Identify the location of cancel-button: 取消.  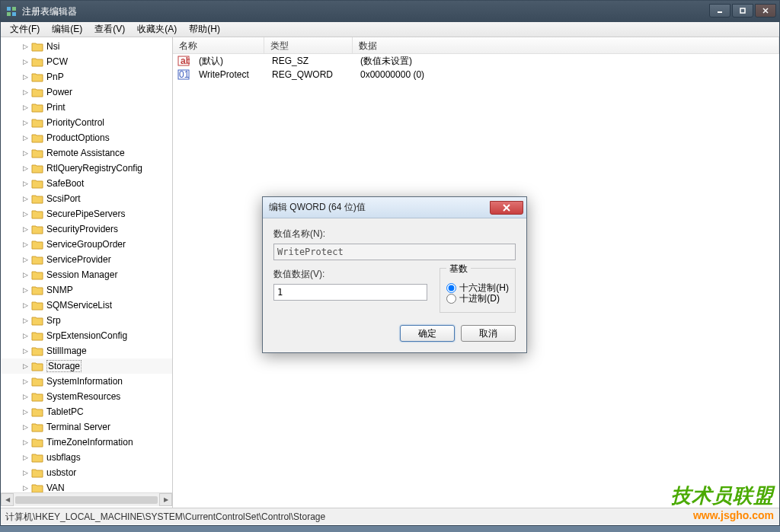
(488, 333).